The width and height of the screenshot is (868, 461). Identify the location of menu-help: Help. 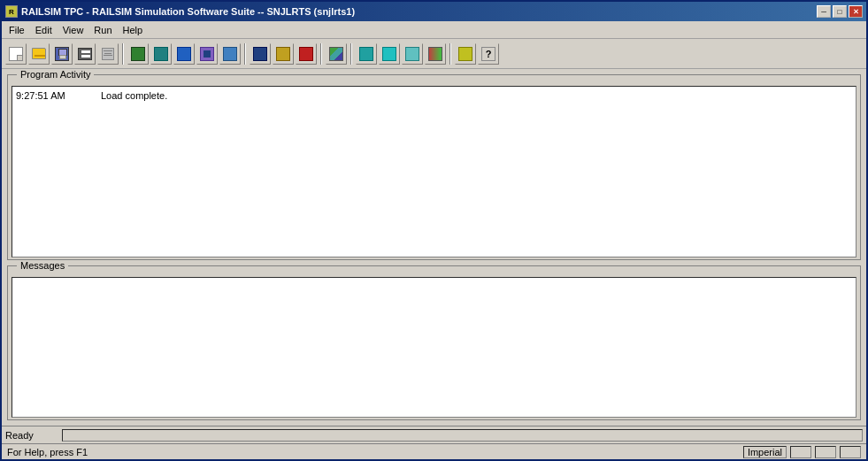
(133, 30).